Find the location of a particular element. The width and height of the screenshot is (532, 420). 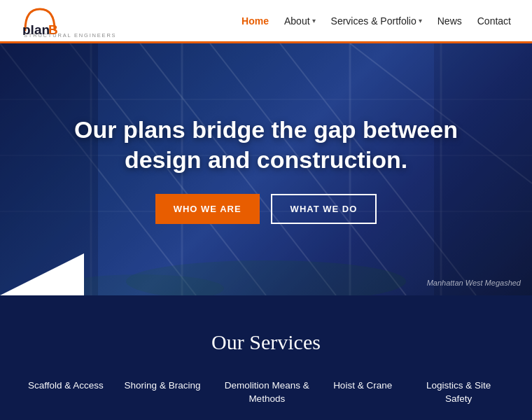

service-hoist: Hoist & Crane is located at coordinates (363, 386).